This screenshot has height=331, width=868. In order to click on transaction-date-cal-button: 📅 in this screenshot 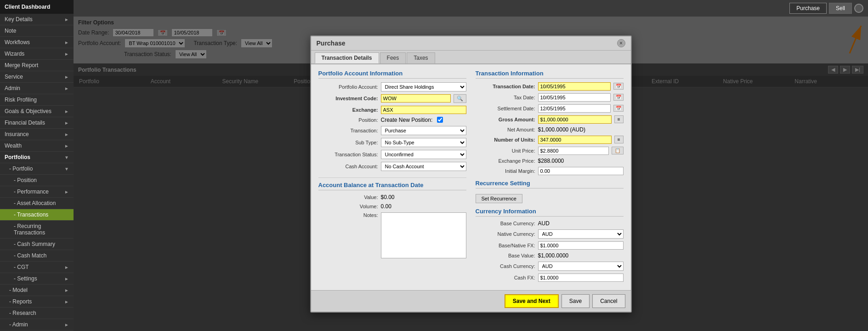, I will do `click(618, 86)`.